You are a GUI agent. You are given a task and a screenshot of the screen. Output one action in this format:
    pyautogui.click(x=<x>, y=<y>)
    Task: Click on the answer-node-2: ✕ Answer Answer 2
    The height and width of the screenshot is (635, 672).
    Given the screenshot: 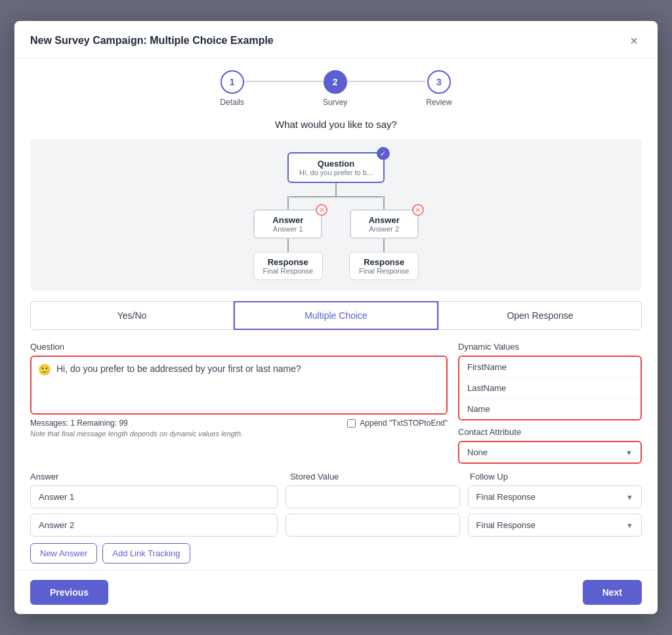 What is the action you would take?
    pyautogui.click(x=385, y=224)
    